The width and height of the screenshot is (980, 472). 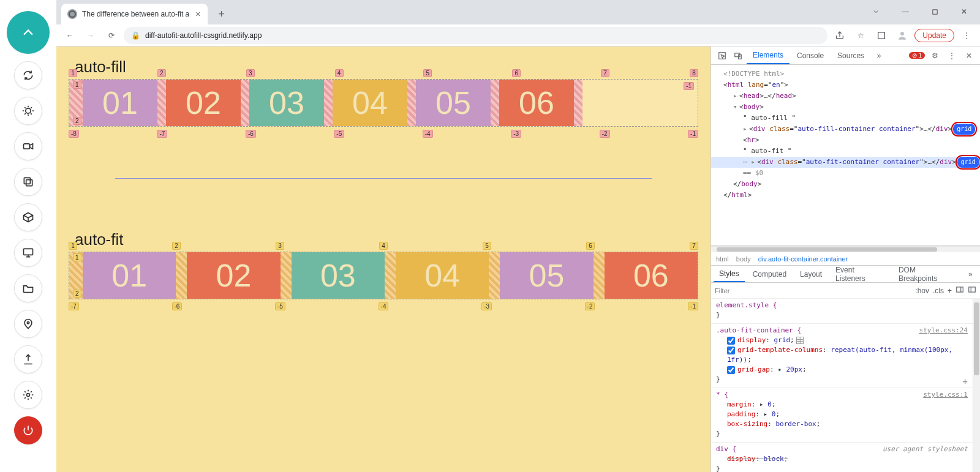 What do you see at coordinates (845, 151) in the screenshot?
I see `dom-text: " auto-fit "` at bounding box center [845, 151].